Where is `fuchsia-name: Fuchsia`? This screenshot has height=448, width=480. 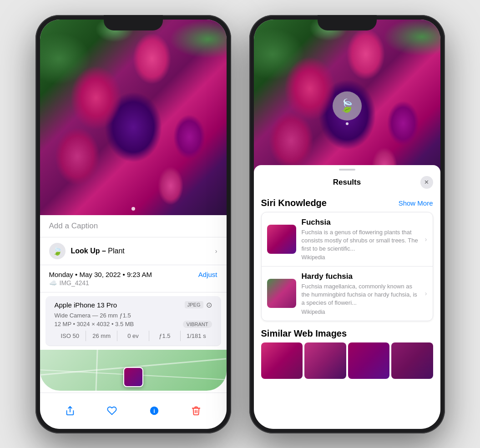
fuchsia-name: Fuchsia is located at coordinates (360, 222).